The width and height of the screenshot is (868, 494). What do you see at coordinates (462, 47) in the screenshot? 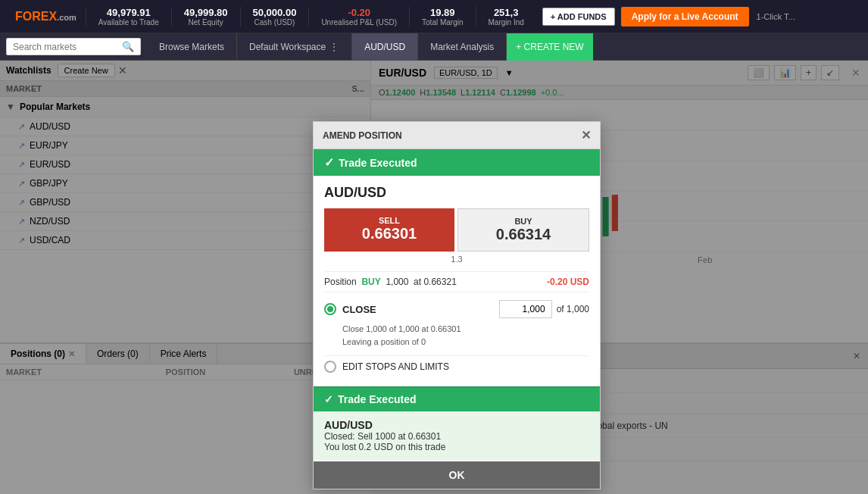
I see `tab-market-analysis: Market Analysis` at bounding box center [462, 47].